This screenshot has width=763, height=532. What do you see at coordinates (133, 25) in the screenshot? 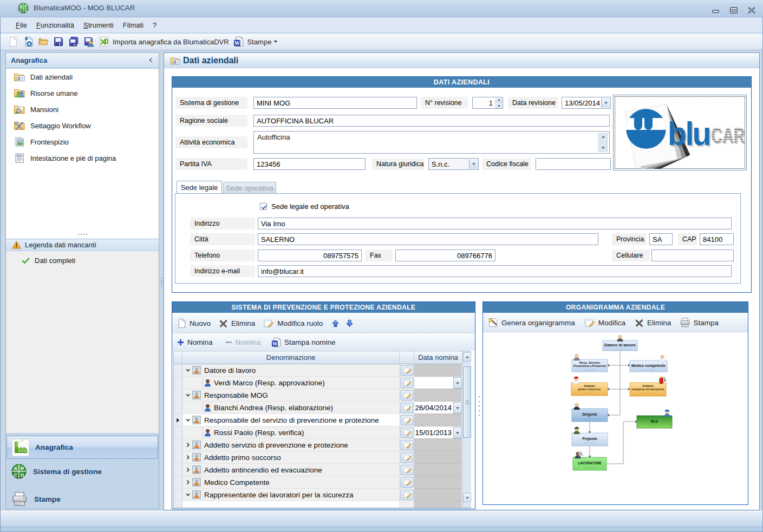
I see `menu-filmati: Filmati` at bounding box center [133, 25].